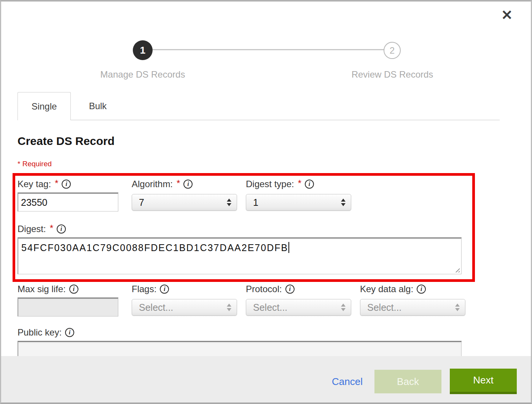 The image size is (532, 404). What do you see at coordinates (32, 229) in the screenshot?
I see `digest-label-text: Digest:` at bounding box center [32, 229].